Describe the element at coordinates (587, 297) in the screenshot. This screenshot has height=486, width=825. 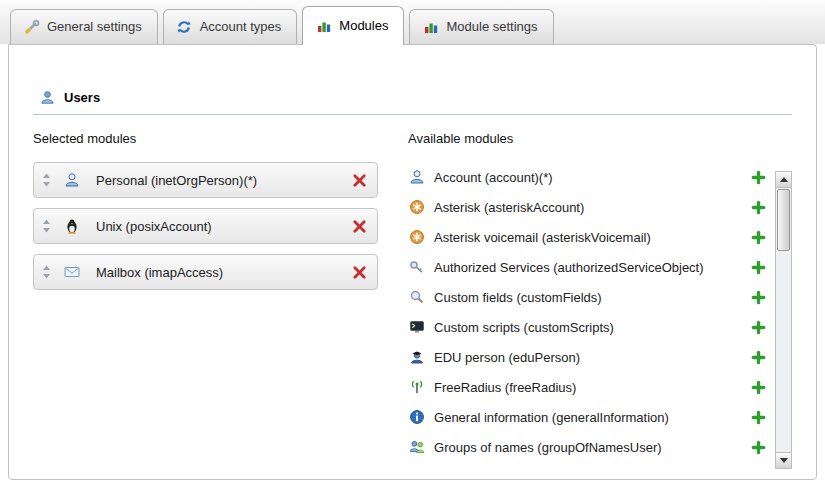
I see `available-module-row-custom-fields: Custom fields (customFields)` at that location.